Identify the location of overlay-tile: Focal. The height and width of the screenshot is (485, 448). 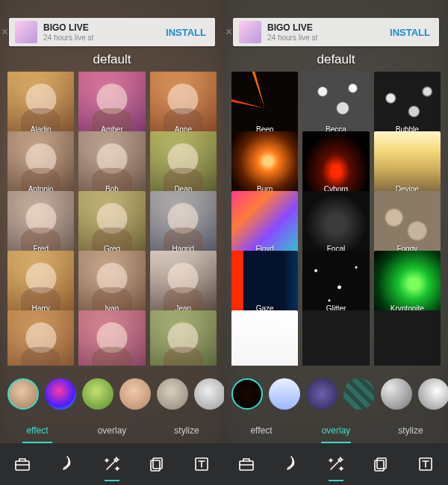
(336, 224).